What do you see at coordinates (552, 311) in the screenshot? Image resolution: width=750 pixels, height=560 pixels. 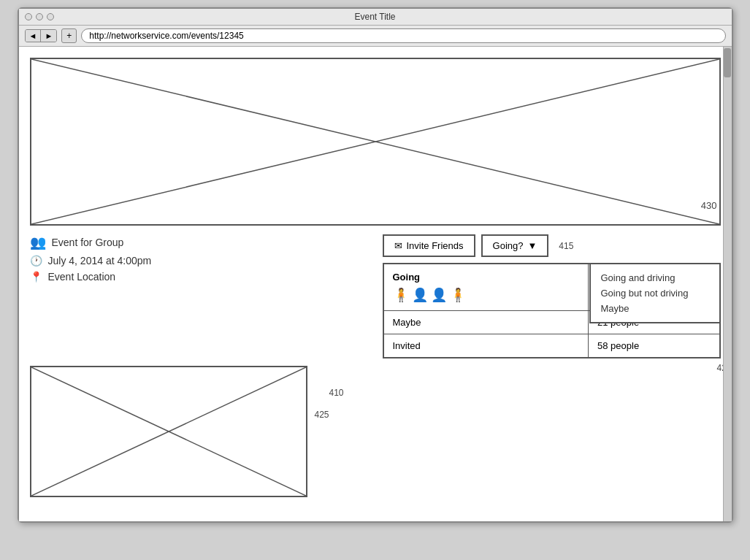 I see `rsvp-table: Going 🧍 👤 👤 🧍` at bounding box center [552, 311].